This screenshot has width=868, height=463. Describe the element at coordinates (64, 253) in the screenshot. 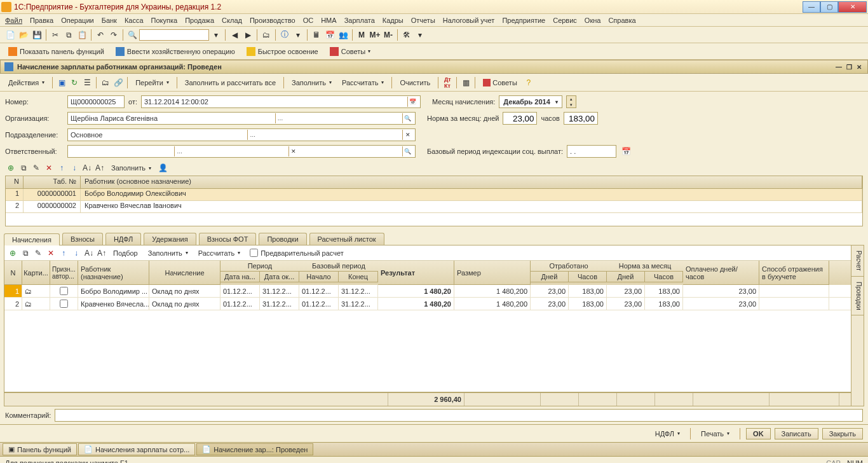

I see `grid-up-icon: ↑` at that location.